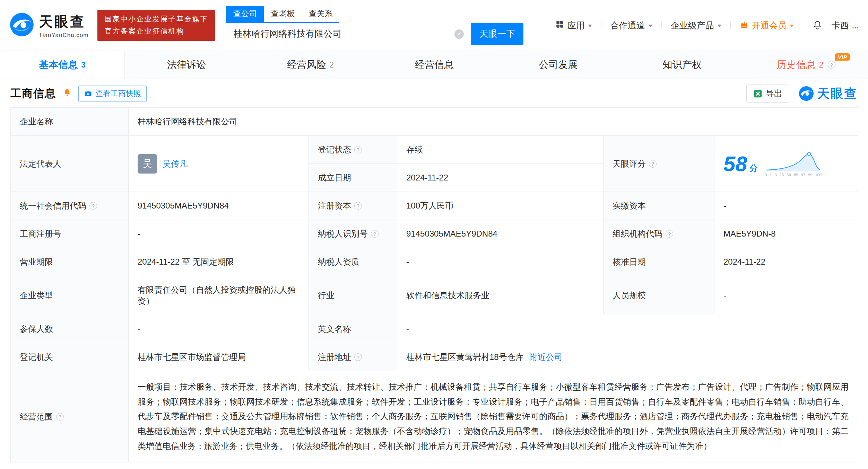 The height and width of the screenshot is (469, 868). What do you see at coordinates (434, 93) in the screenshot?
I see `business-info-header: 工商信息 查看工商快照 导出 天眼查` at bounding box center [434, 93].